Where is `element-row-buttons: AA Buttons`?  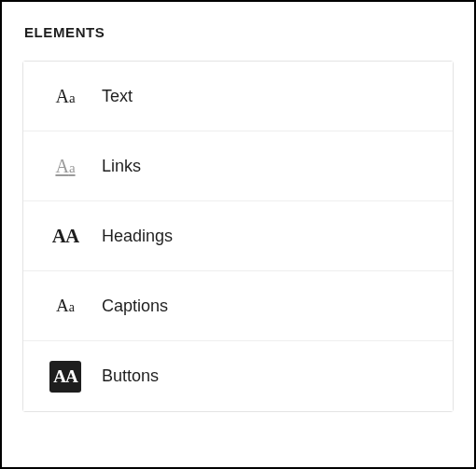
element-row-buttons: AA Buttons is located at coordinates (238, 377).